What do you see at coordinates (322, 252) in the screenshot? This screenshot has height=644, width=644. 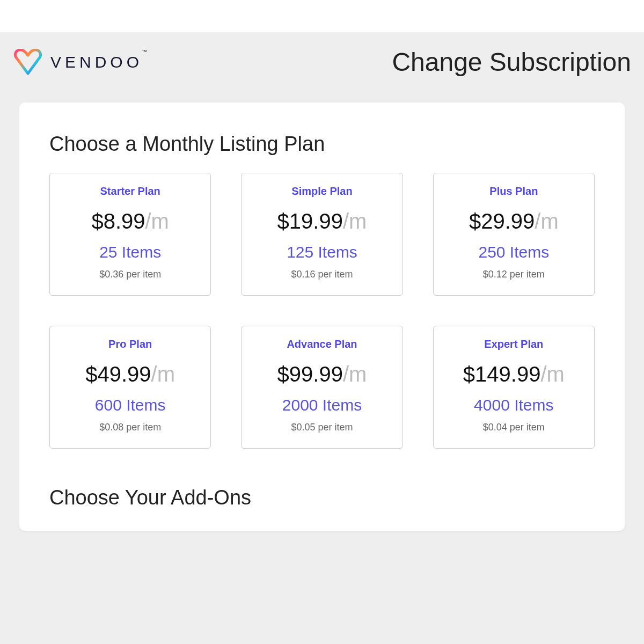 I see `plan-items: 125 Items` at bounding box center [322, 252].